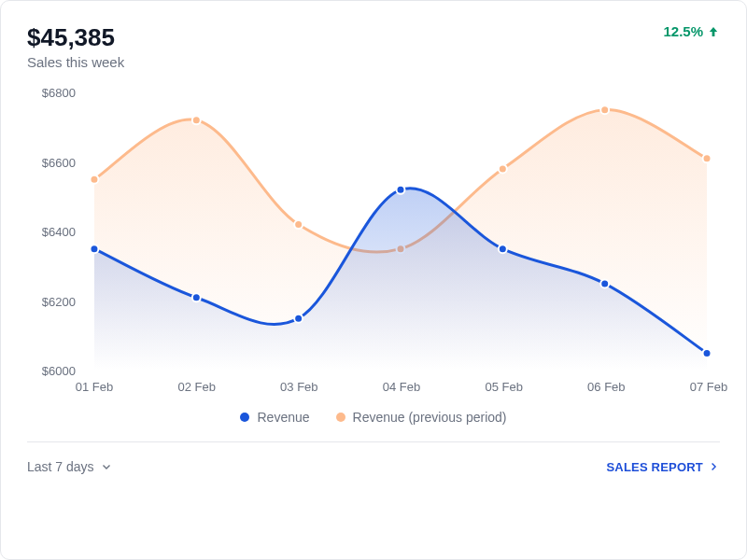 This screenshot has width=747, height=560. Describe the element at coordinates (275, 417) in the screenshot. I see `legend-item: Revenue` at that location.